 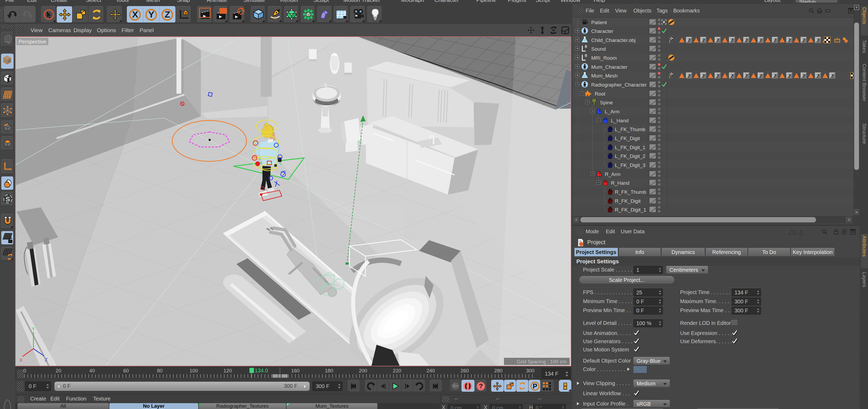 I want to click on svg-text: Z, so click(x=46, y=360).